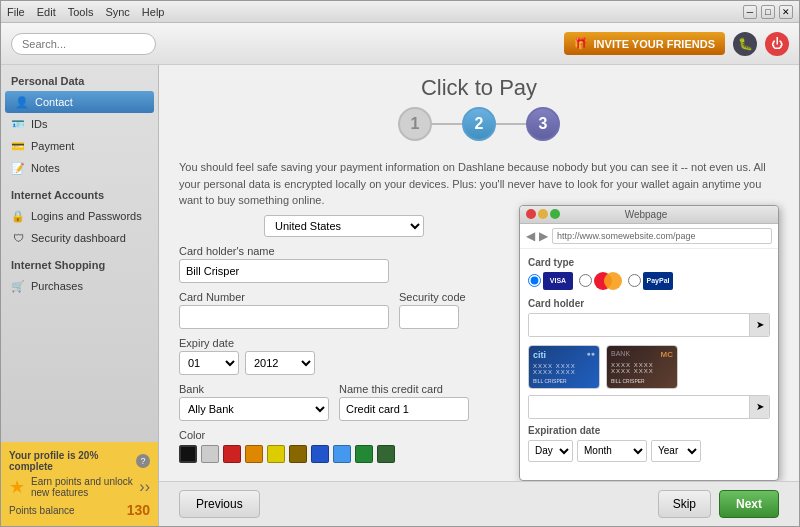 The image size is (800, 527). I want to click on cardholder-label: Card holder's name, so click(344, 251).